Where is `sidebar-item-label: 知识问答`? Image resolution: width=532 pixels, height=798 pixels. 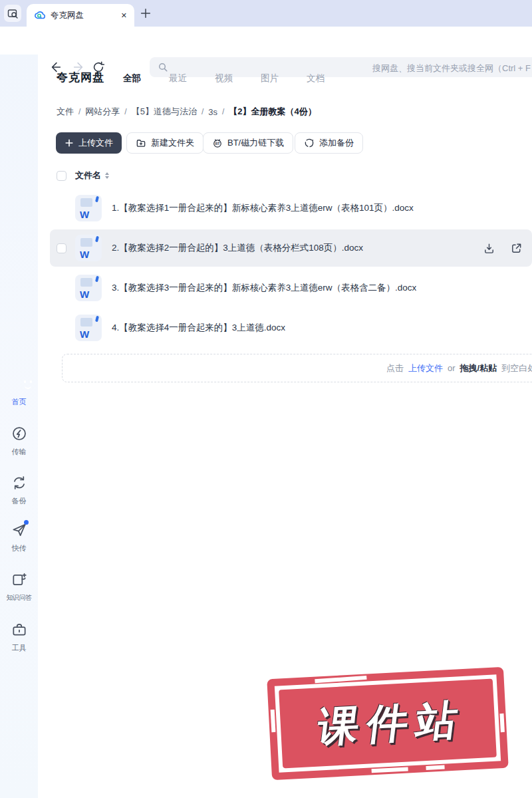
sidebar-item-label: 知识问答 is located at coordinates (19, 598).